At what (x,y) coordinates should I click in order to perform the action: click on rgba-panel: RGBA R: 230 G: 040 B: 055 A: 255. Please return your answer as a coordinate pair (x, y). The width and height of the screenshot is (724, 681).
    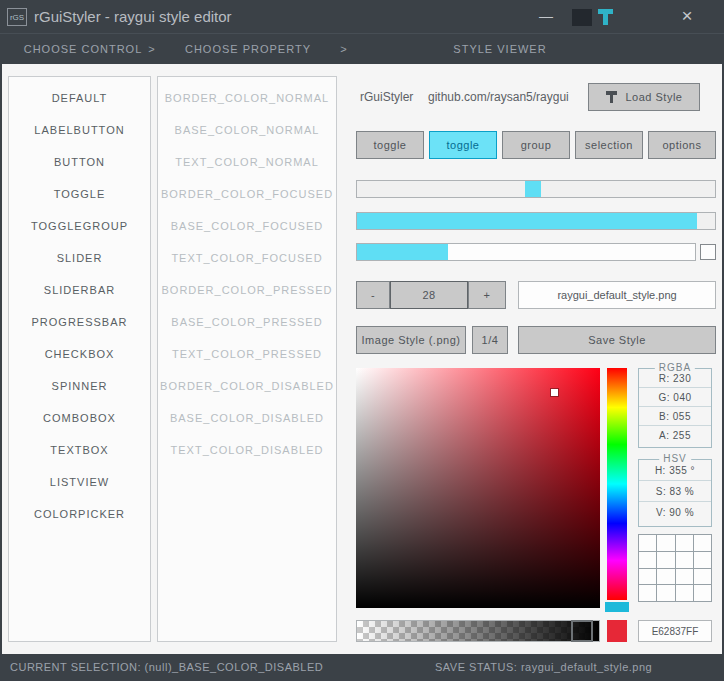
    Looking at the image, I should click on (675, 408).